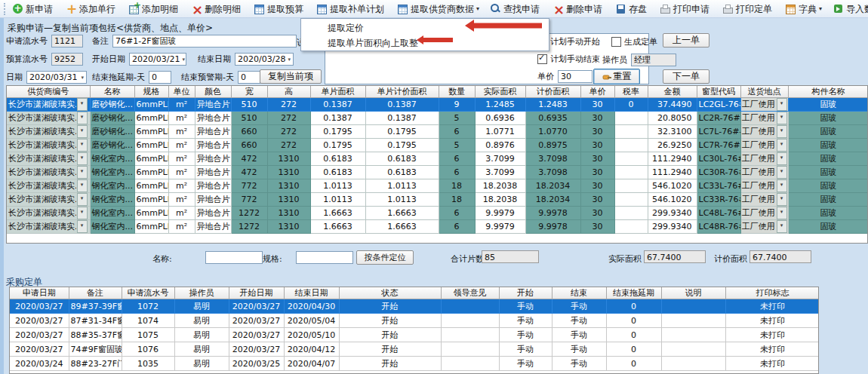  What do you see at coordinates (325, 258) in the screenshot?
I see `filter-spec-input` at bounding box center [325, 258].